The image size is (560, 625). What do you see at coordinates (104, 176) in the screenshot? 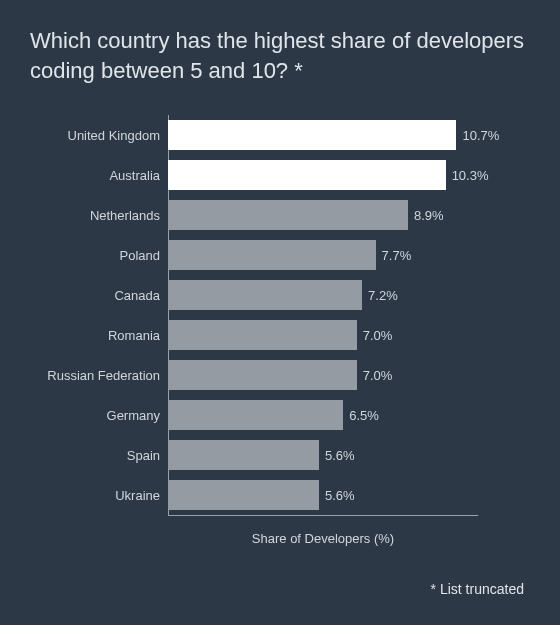
I see `category-label: Australia` at bounding box center [104, 176].